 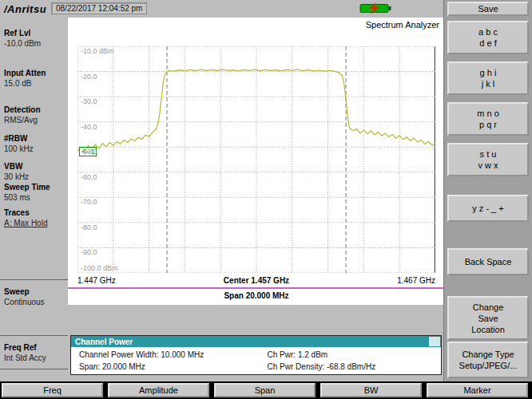 What do you see at coordinates (35, 110) in the screenshot?
I see `param-label: Detection` at bounding box center [35, 110].